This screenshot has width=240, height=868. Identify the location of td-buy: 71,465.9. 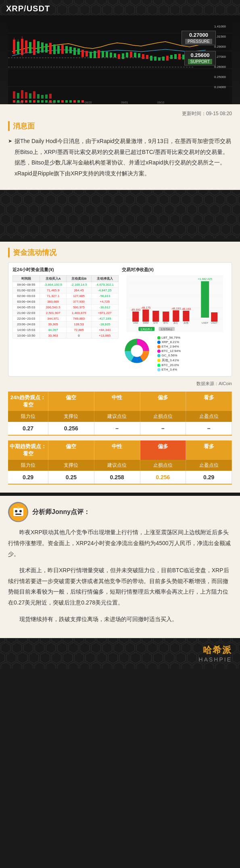
(53, 291).